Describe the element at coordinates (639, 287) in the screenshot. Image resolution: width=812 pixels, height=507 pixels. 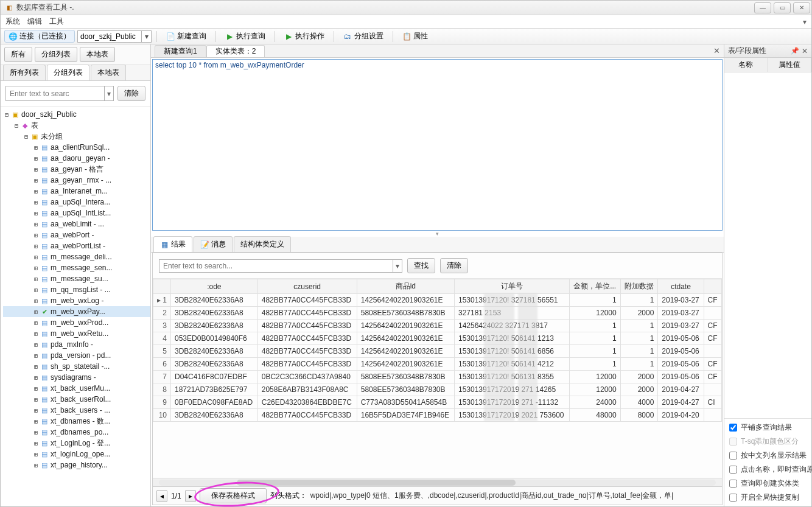
I see `column-header: 附加数据` at that location.